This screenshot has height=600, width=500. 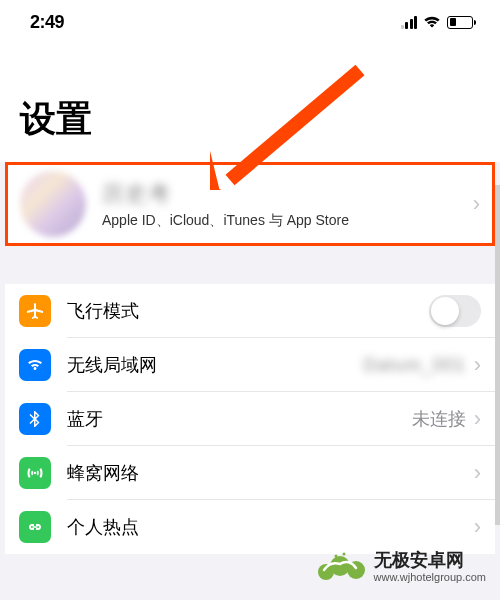 What do you see at coordinates (462, 22) in the screenshot?
I see `battery-icon` at bounding box center [462, 22].